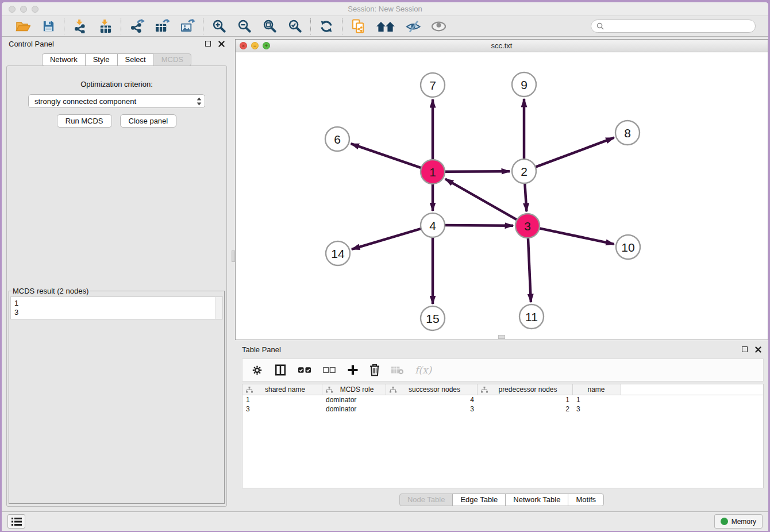 This screenshot has height=532, width=770. Describe the element at coordinates (385, 9) in the screenshot. I see `window-titlebar: Session: New Session` at that location.